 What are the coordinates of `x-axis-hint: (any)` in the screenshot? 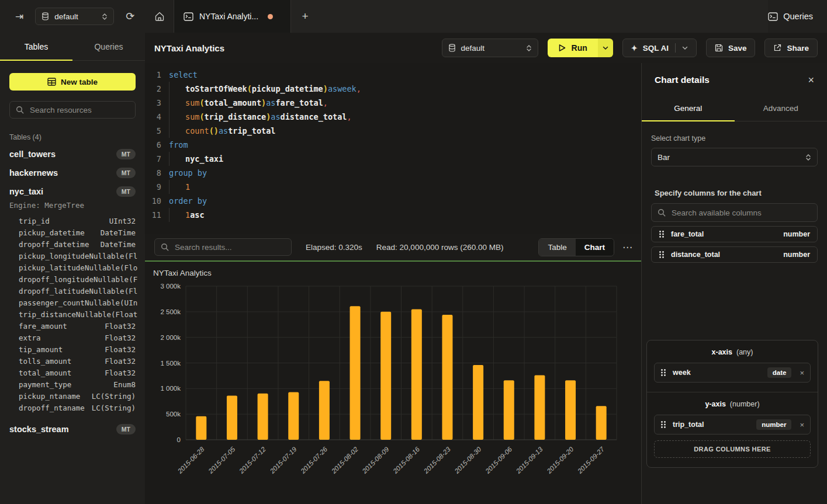 It's located at (745, 352).